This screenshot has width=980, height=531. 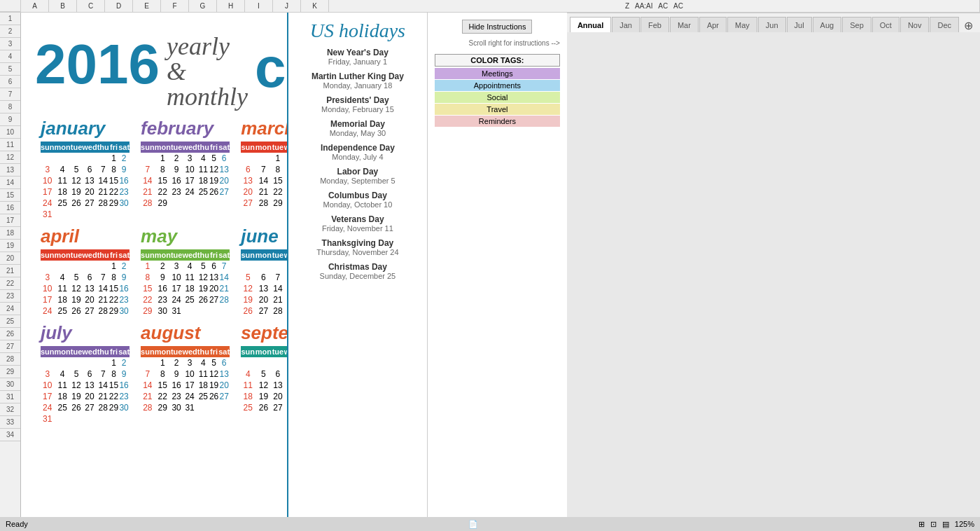 What do you see at coordinates (799, 25) in the screenshot?
I see `sheet-tab-jul: Jul` at bounding box center [799, 25].